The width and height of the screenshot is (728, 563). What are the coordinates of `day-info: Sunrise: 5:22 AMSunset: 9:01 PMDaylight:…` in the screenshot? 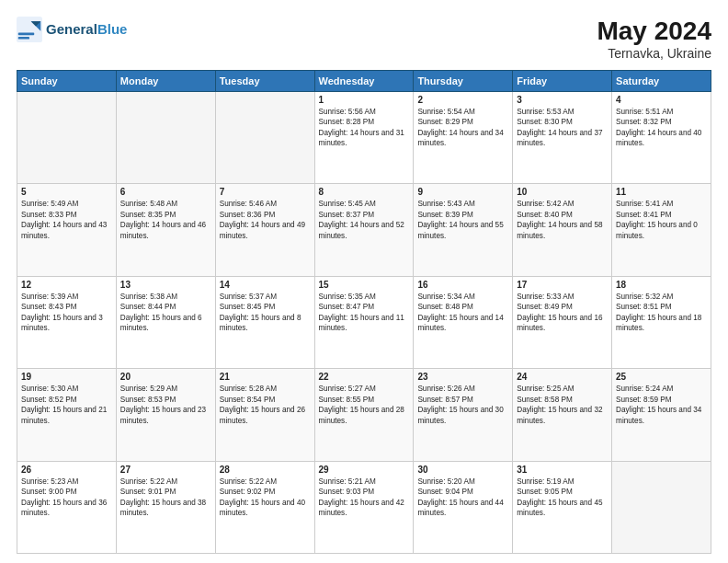 It's located at (165, 498).